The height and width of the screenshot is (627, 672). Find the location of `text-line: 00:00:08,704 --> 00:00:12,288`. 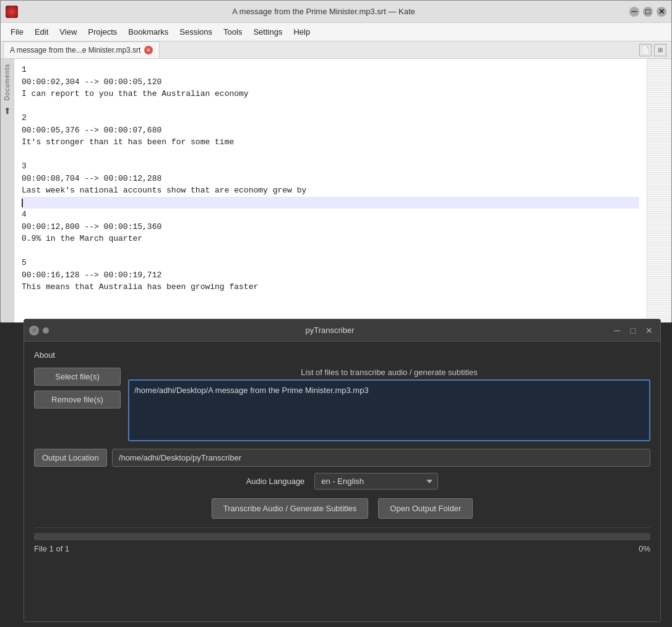

text-line: 00:00:08,704 --> 00:00:12,288 is located at coordinates (330, 179).